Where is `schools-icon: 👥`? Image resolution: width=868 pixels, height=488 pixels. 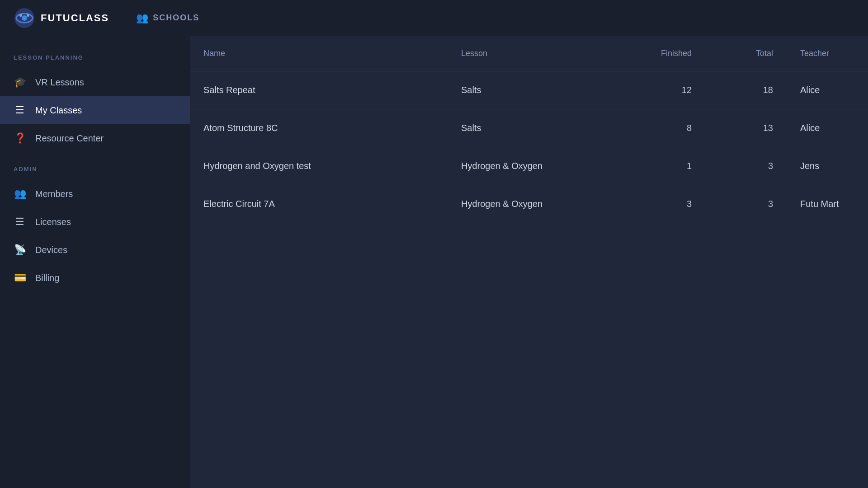 schools-icon: 👥 is located at coordinates (142, 18).